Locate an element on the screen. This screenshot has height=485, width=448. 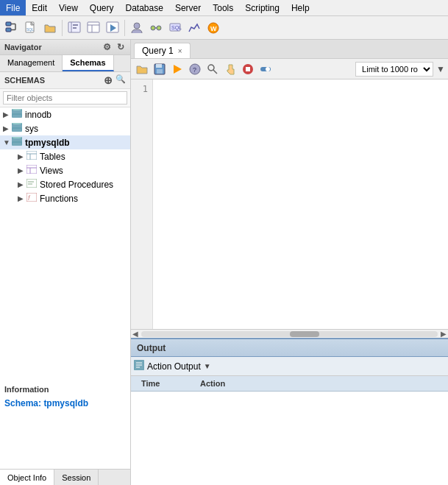
tree-item-sys: ▶ sys is located at coordinates (65, 128).